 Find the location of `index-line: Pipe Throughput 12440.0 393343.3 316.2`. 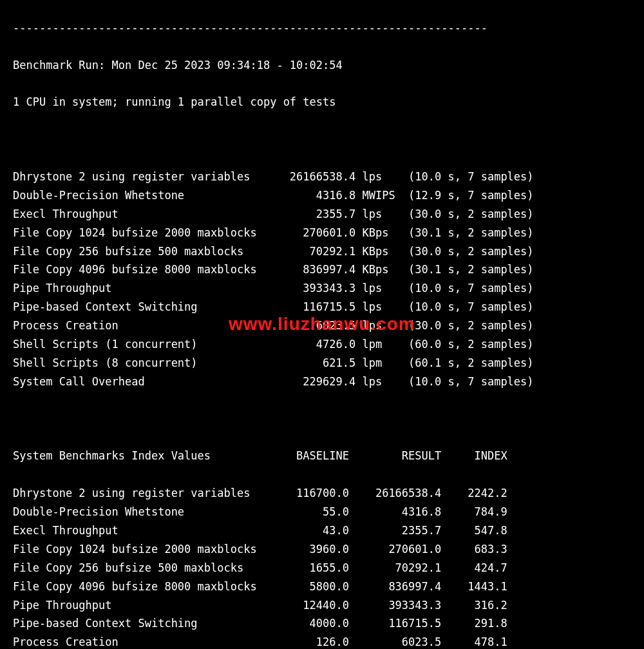

index-line: Pipe Throughput 12440.0 393343.3 316.2 is located at coordinates (322, 606).